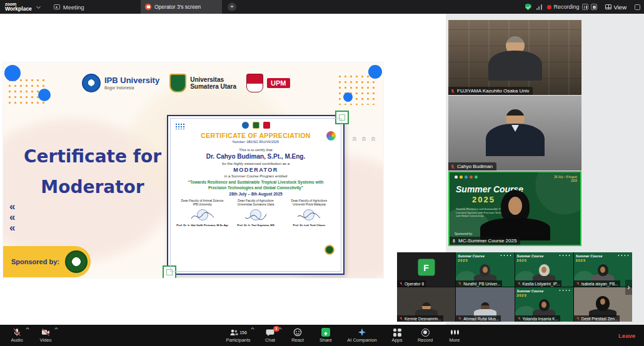 The height and width of the screenshot is (346, 644). What do you see at coordinates (256, 170) in the screenshot?
I see `role-text: MODERATOR` at bounding box center [256, 170].